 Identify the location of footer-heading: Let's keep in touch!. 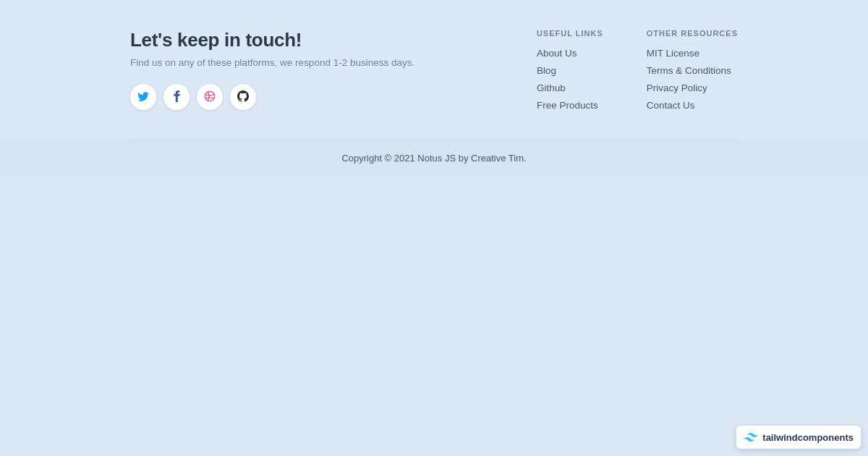
(333, 41).